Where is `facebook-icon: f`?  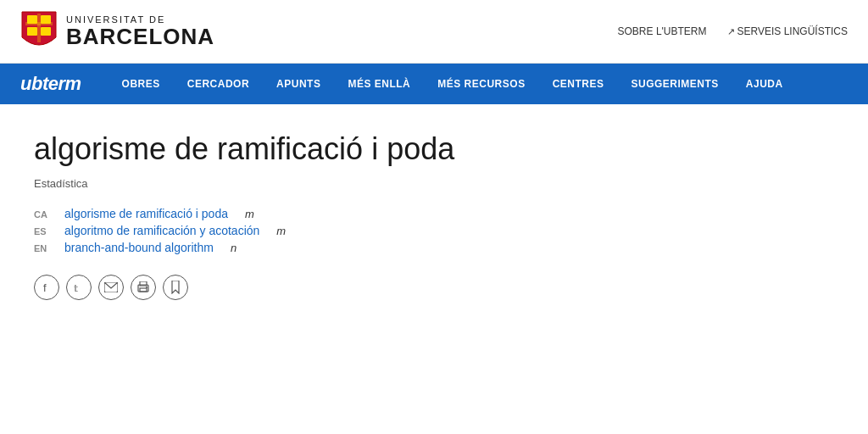 facebook-icon: f is located at coordinates (47, 287).